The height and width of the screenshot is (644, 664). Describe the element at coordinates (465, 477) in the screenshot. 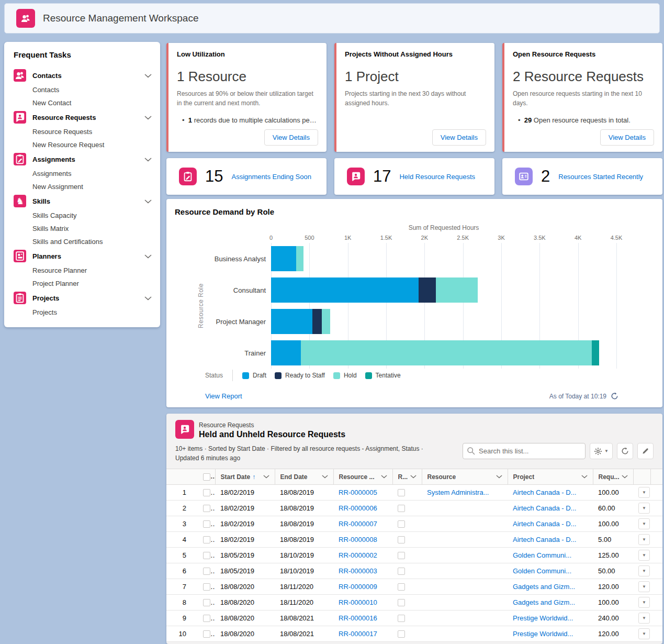

I see `column-header-resource: Resource` at that location.